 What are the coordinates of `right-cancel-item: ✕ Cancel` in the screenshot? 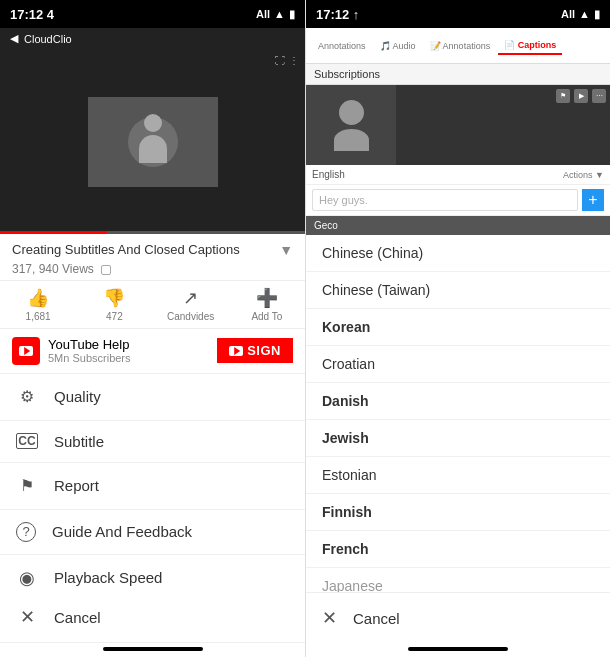 It's located at (458, 618).